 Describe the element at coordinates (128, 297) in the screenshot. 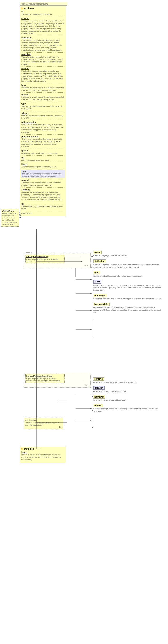

I see `right-item-remoteinfo: remoteInfo A link to an item or a web re…` at that location.